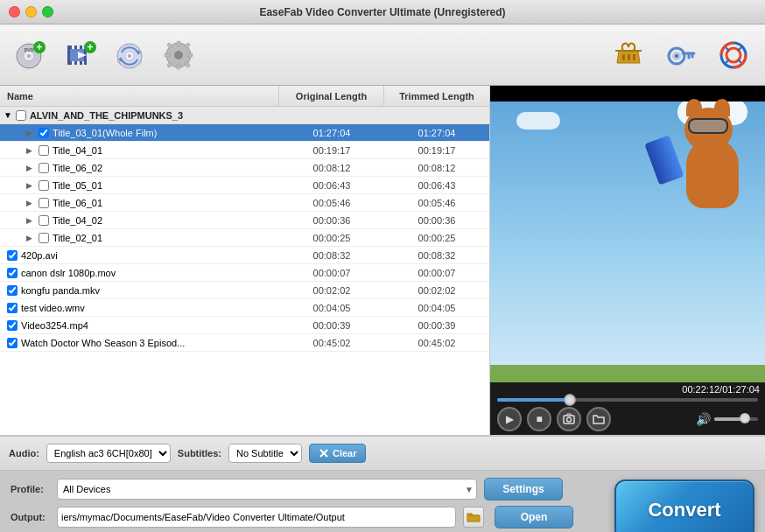  I want to click on row-filename: Watch Doctor Who Season 3 Episod..., so click(151, 343).